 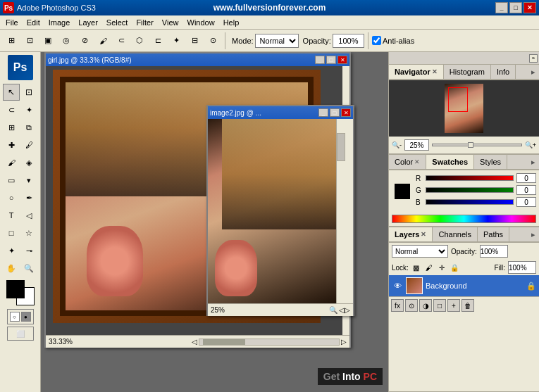 I want to click on antialias-checkbox, so click(x=376, y=41).